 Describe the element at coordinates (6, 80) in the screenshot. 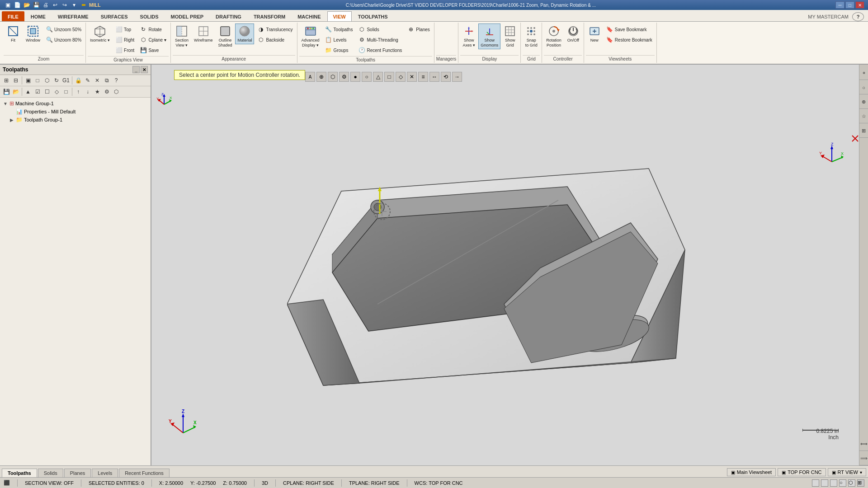

I see `select-all-btn: ⊞` at that location.